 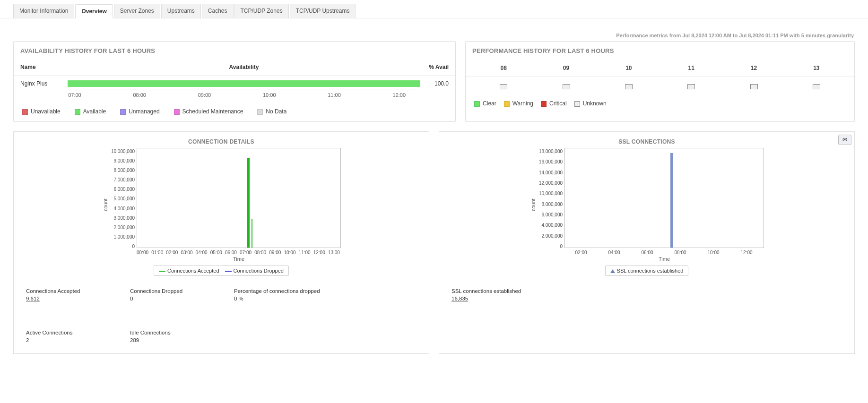 What do you see at coordinates (554, 103) in the screenshot?
I see `legend-item: Critical` at bounding box center [554, 103].